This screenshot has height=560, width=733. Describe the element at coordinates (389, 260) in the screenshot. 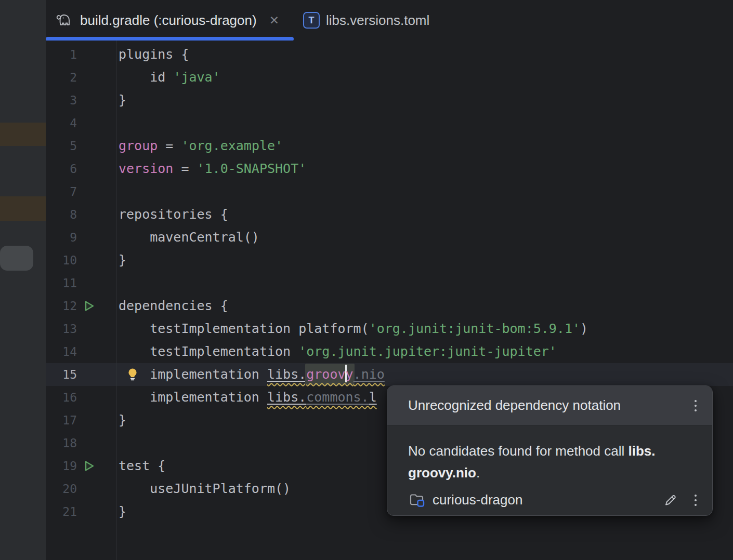

I see `code-line: 10}` at that location.